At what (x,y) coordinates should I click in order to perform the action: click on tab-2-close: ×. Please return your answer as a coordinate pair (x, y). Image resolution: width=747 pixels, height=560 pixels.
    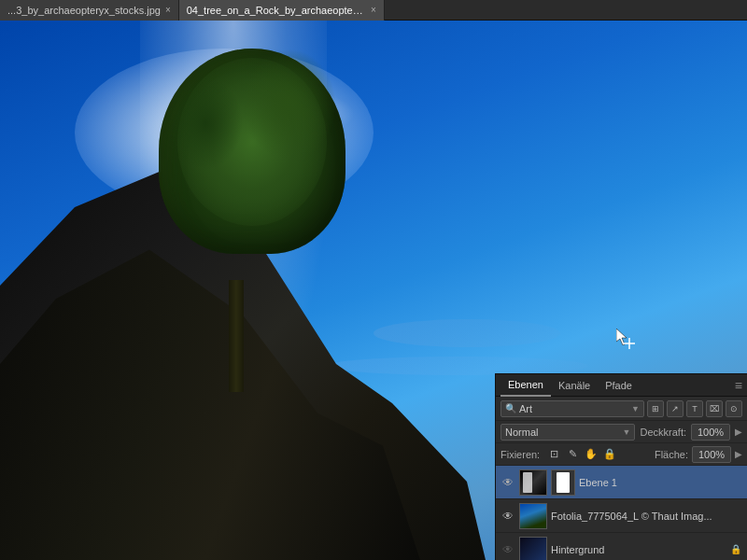
    Looking at the image, I should click on (374, 9).